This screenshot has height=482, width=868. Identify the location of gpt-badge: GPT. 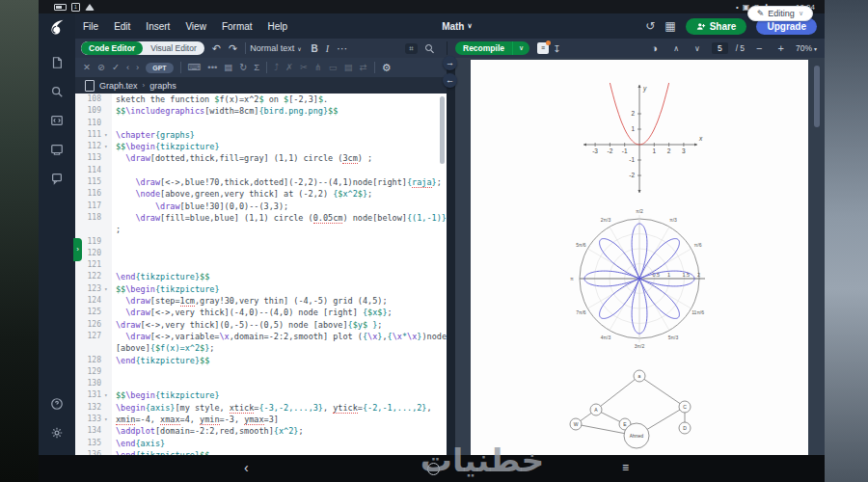
(159, 67).